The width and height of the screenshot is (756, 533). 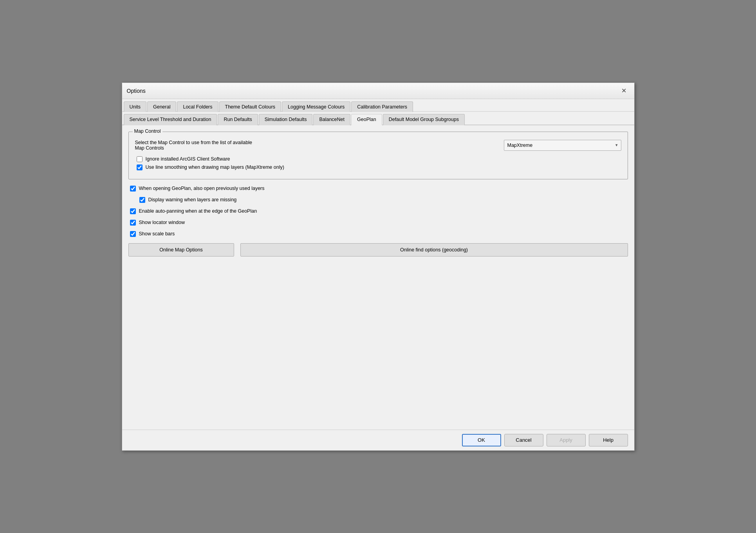 I want to click on tab-service-level: Service Level Threshold and Duration, so click(x=171, y=120).